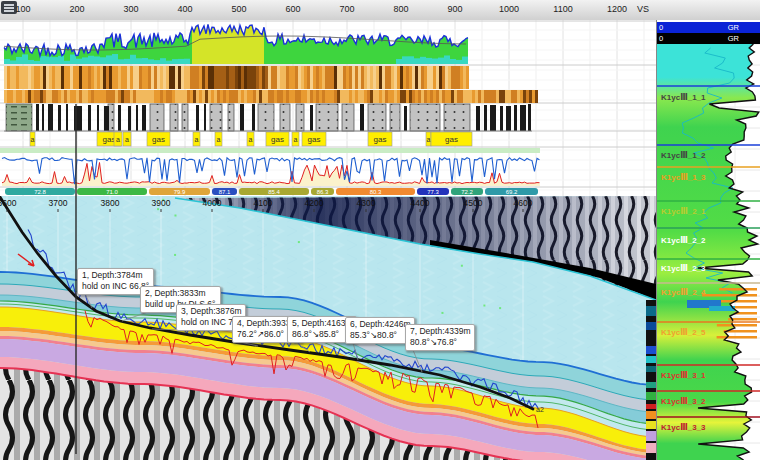 The height and width of the screenshot is (460, 760). What do you see at coordinates (684, 212) in the screenshot?
I see `formation-label: K1ycⅢ_2_1` at bounding box center [684, 212].